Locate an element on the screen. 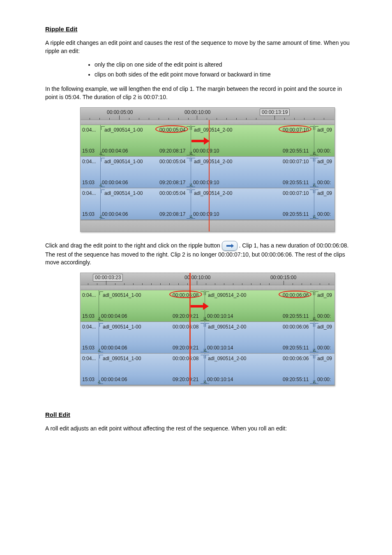 The height and width of the screenshot is (555, 392). timeline-ruler: 00:00:03:23 00:00:10:00 00:00:15:00 is located at coordinates (208, 279).